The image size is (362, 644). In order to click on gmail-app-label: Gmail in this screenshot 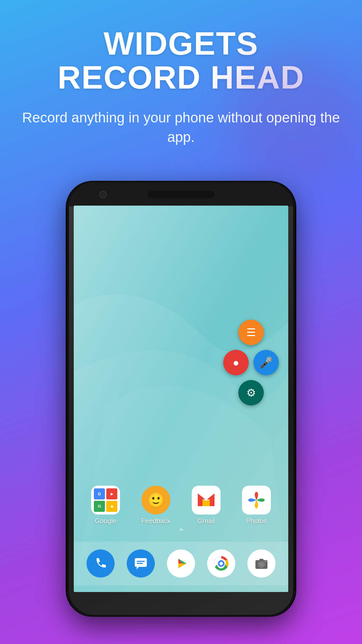, I will do `click(206, 521)`.